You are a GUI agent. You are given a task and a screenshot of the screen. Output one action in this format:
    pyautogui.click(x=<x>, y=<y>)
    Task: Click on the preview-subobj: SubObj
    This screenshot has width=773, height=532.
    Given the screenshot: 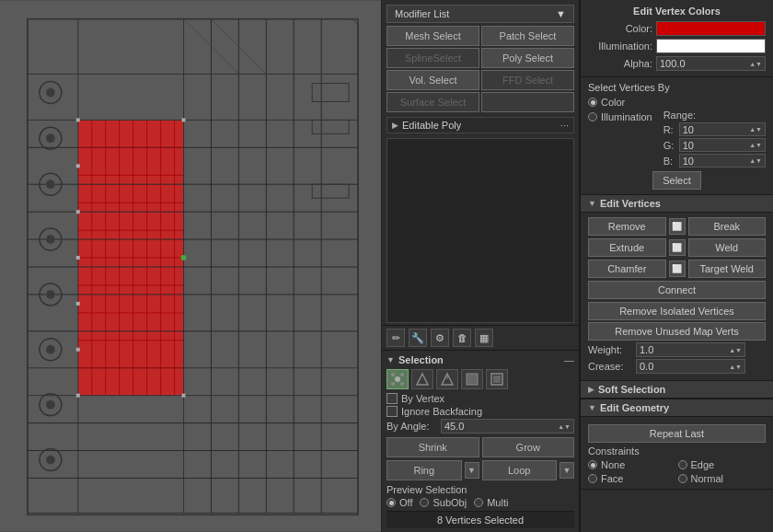 What is the action you would take?
    pyautogui.click(x=444, y=503)
    